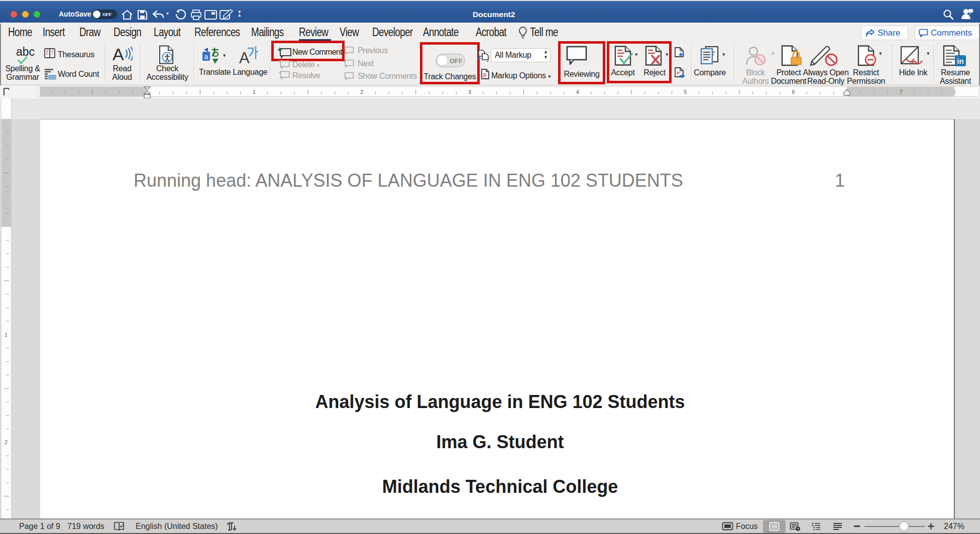  Describe the element at coordinates (470, 92) in the screenshot. I see `svg-text: 3` at that location.